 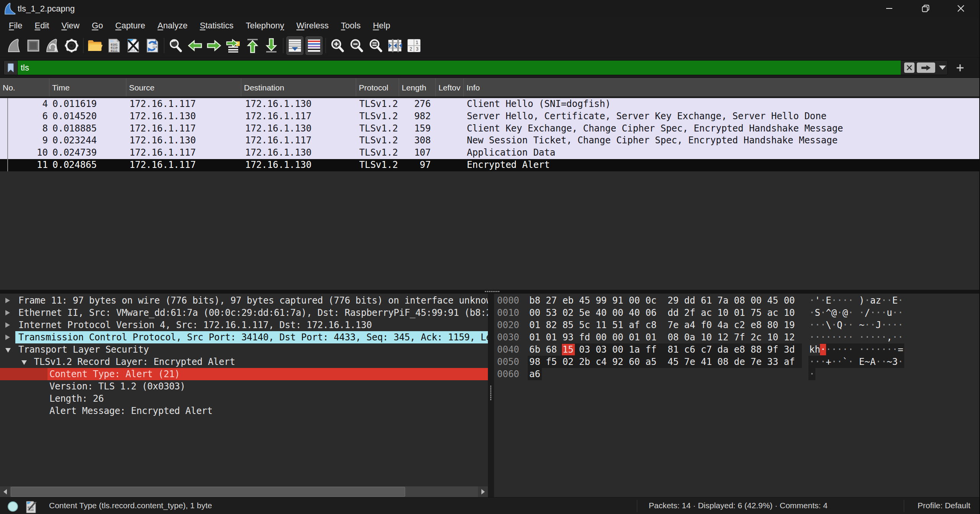 What do you see at coordinates (942, 67) in the screenshot?
I see `filter-history-dropdown` at bounding box center [942, 67].